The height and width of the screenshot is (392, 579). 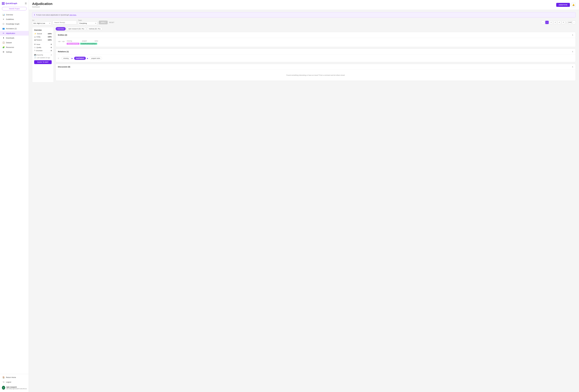 What do you see at coordinates (316, 55) in the screenshot?
I see `relations-section: Relations (1) ∧ 1. missing ▶ hasPatient …` at bounding box center [316, 55].